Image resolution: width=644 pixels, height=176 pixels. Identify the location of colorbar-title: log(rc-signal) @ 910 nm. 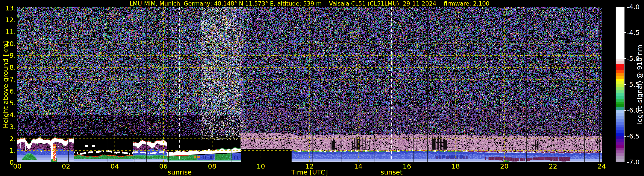
(640, 84).